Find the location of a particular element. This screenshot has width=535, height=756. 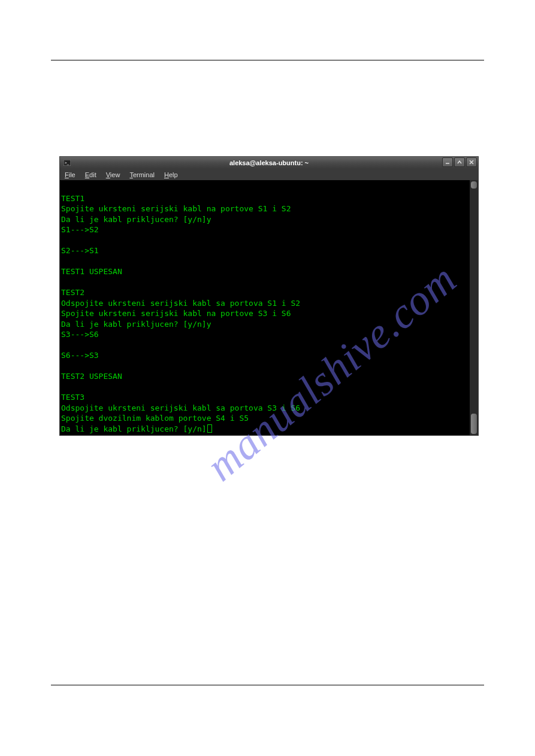

input-cursor is located at coordinates (210, 429).